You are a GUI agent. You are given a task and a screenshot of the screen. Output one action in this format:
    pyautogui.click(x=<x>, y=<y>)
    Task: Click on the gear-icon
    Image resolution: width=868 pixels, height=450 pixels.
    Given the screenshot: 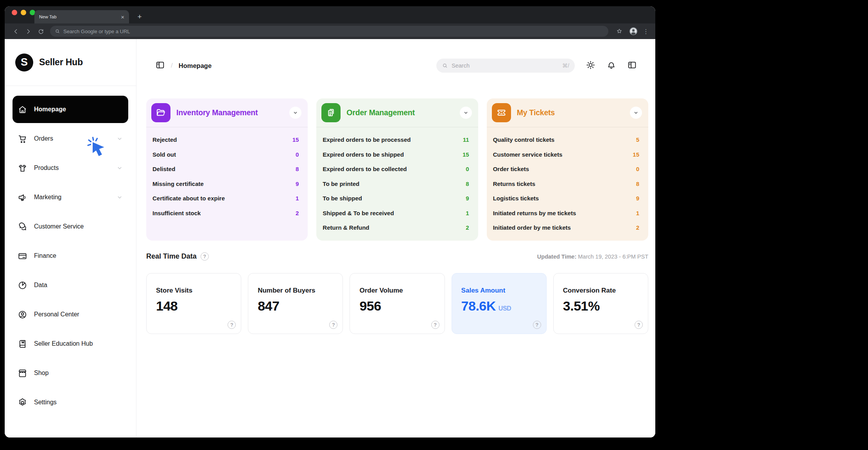 What is the action you would take?
    pyautogui.click(x=23, y=402)
    